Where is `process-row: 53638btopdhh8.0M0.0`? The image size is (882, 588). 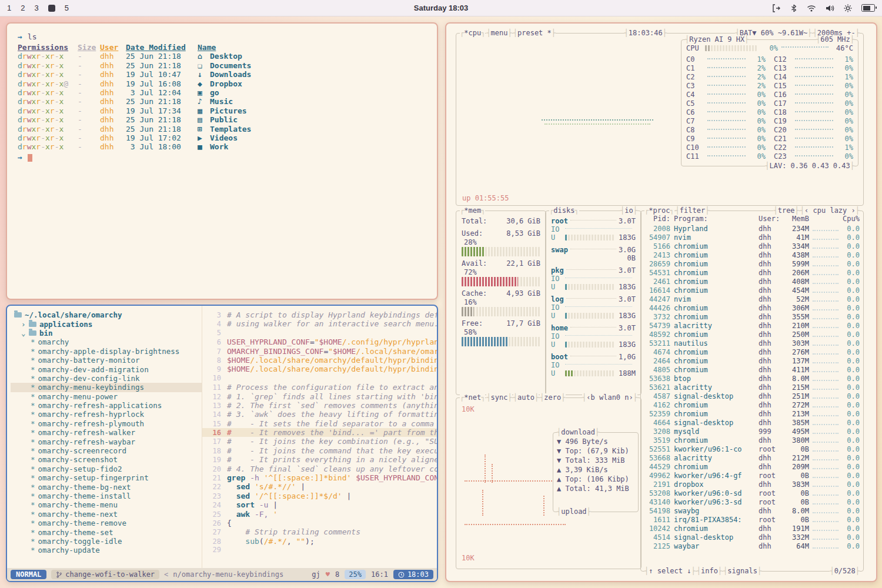
process-row: 53638btopdhh8.0M0.0 is located at coordinates (752, 379).